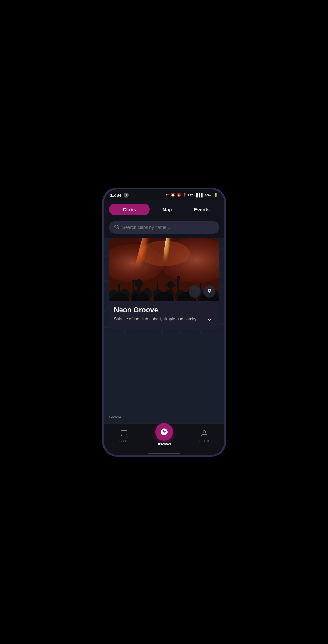 This screenshot has width=328, height=644. What do you see at coordinates (164, 378) in the screenshot?
I see `map-visible-area: Google` at bounding box center [164, 378].